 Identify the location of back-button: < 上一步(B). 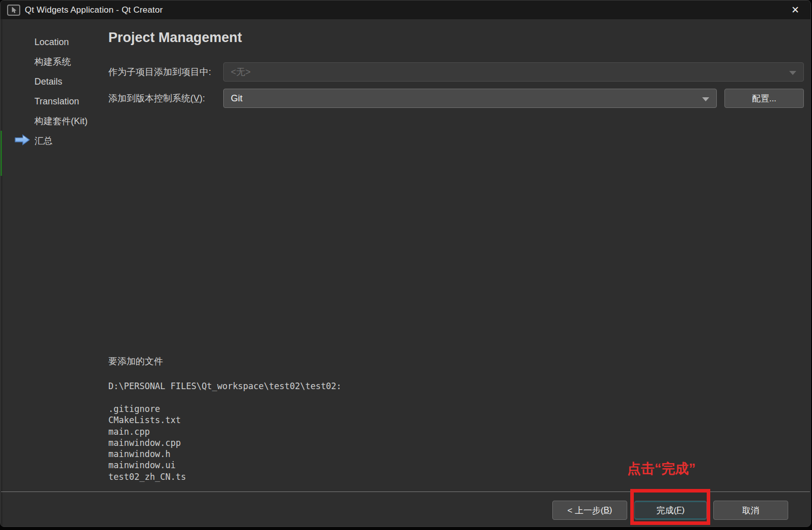
(590, 510).